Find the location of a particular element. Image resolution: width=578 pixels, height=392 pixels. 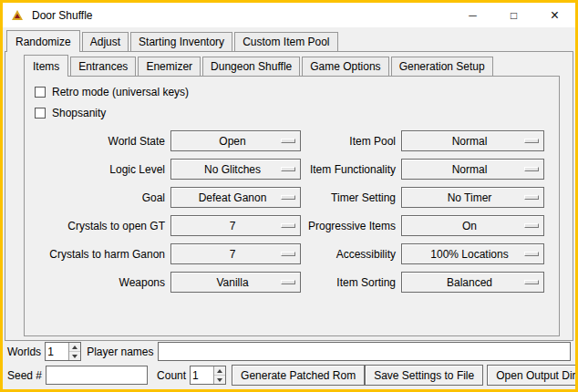

crystals-open-gt-label: Crystals to open GT is located at coordinates (100, 226).